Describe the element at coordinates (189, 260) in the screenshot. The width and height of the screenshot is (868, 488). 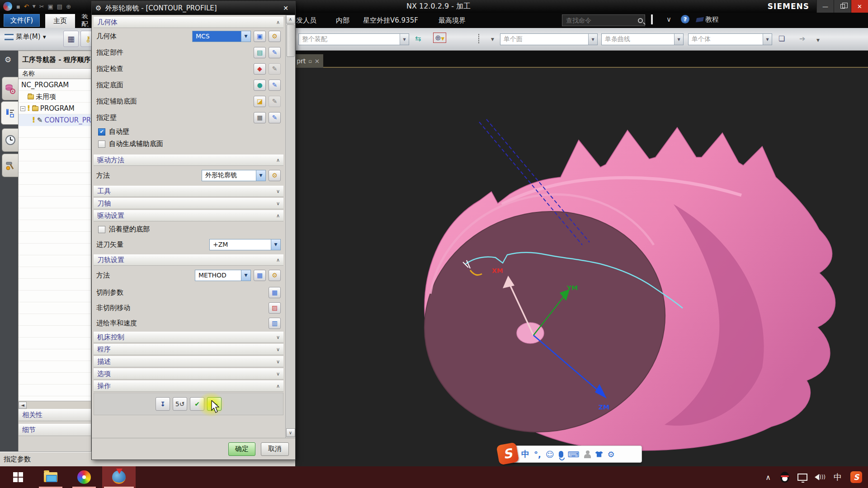
I see `section-path-settings: 刀轨设置 ∧` at that location.